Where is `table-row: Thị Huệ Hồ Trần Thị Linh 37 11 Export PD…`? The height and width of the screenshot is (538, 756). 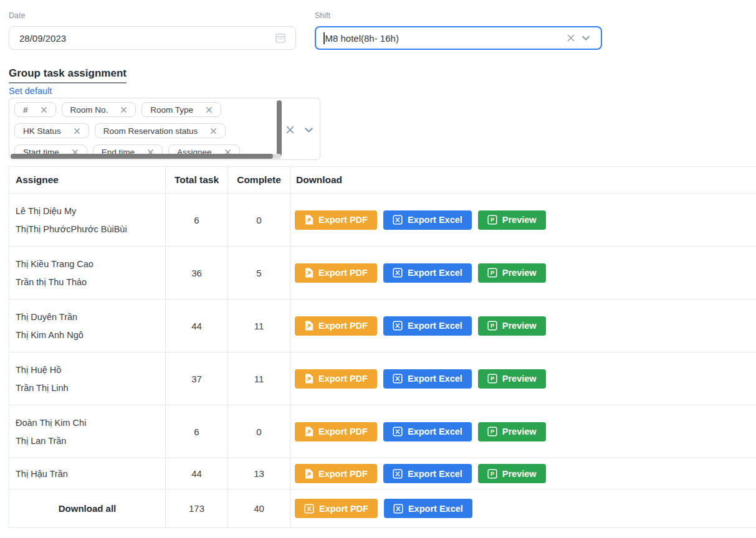
table-row: Thị Huệ Hồ Trần Thị Linh 37 11 Export PD… is located at coordinates (383, 379).